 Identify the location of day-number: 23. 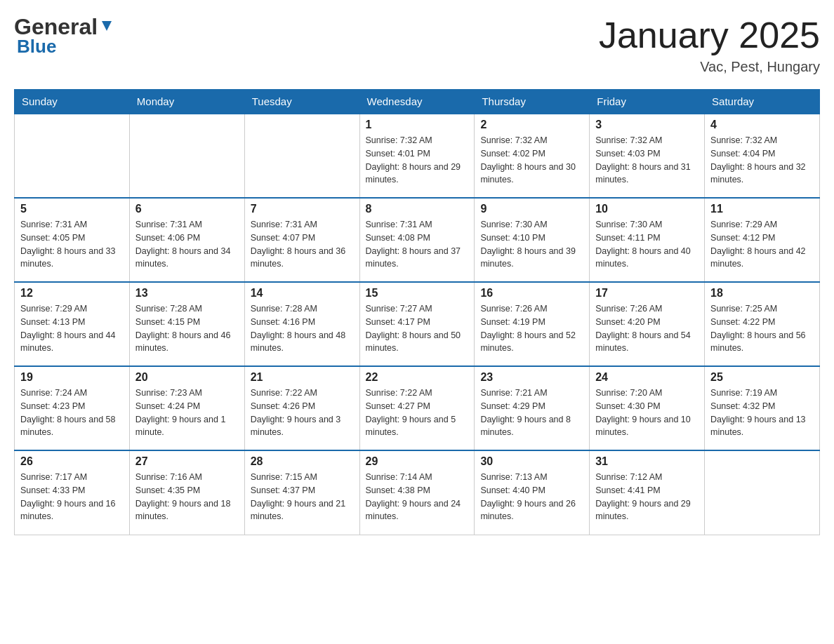
(532, 377).